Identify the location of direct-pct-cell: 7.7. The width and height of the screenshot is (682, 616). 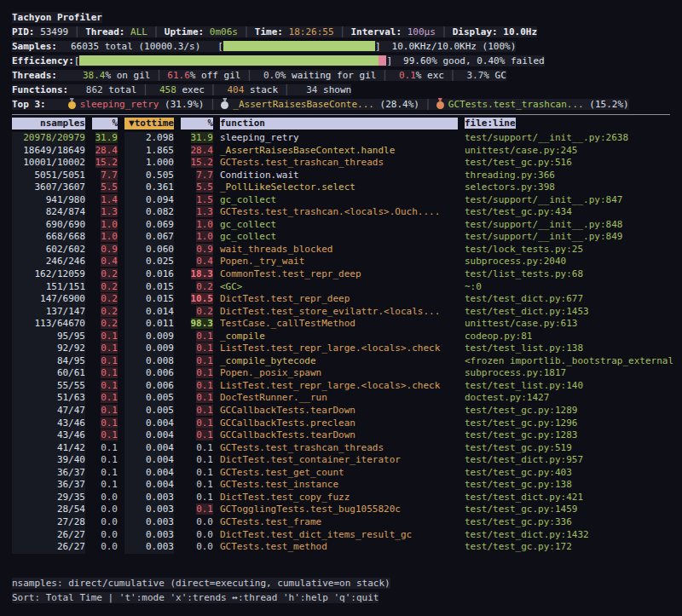
(105, 176).